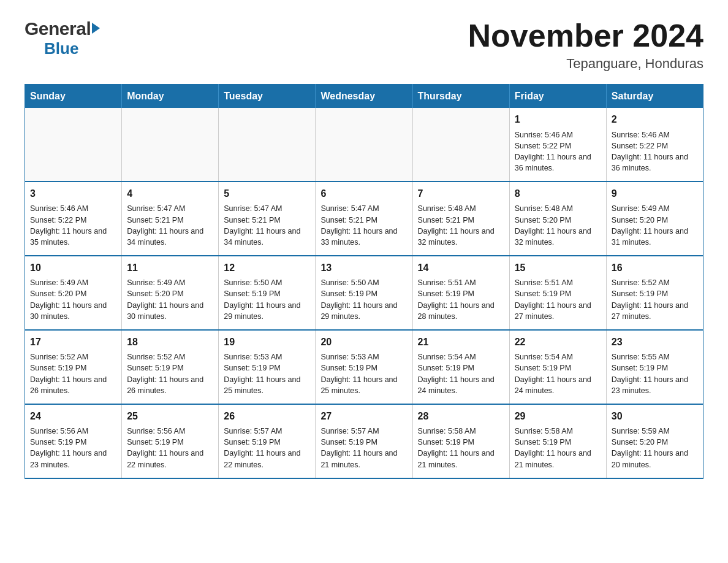  I want to click on day-number: 26, so click(267, 416).